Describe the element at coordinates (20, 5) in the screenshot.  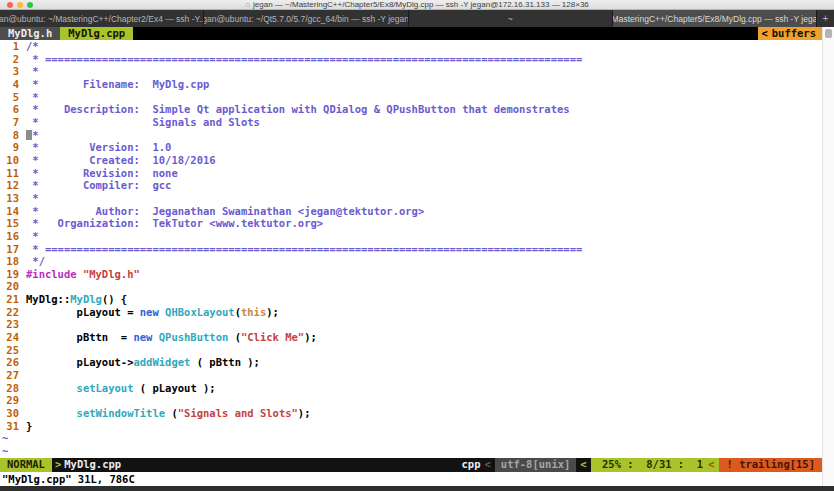
I see `minimize-button` at that location.